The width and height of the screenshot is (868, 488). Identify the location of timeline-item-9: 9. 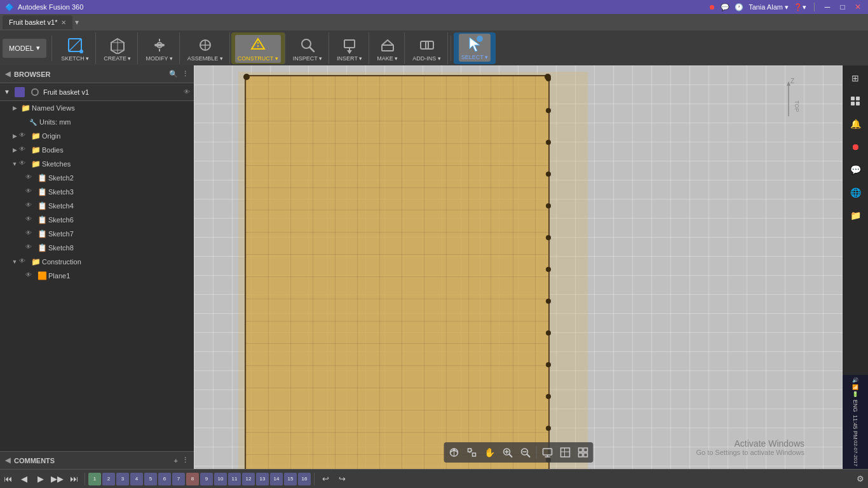
(207, 479).